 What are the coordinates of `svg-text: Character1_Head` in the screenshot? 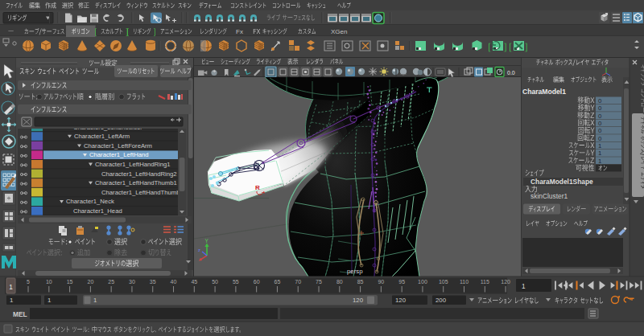 It's located at (98, 211).